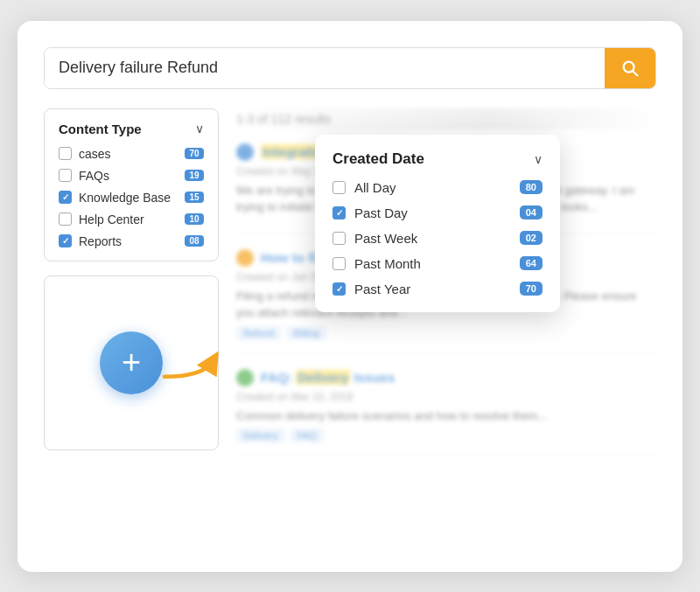 This screenshot has width=700, height=592. What do you see at coordinates (128, 176) in the screenshot?
I see `filter-label-faqs: FAQs` at bounding box center [128, 176].